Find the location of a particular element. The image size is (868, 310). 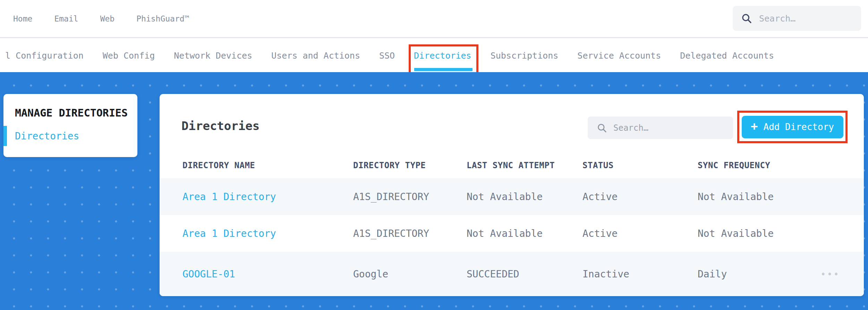

topnav-phishguard: PhishGuard™ is located at coordinates (163, 19).